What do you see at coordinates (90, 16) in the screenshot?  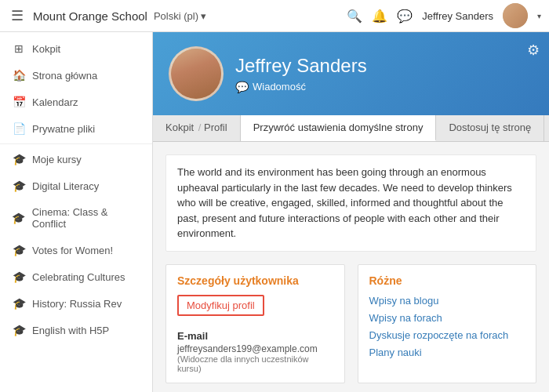 I see `school-name: Mount Orange School` at bounding box center [90, 16].